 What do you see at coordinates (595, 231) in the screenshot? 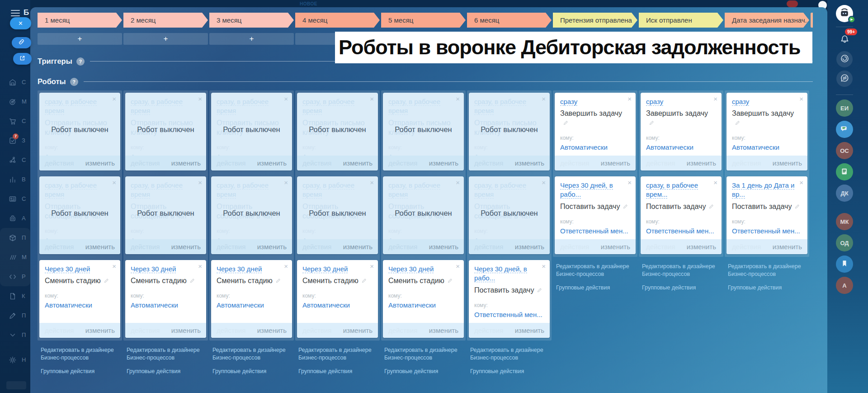
I see `robot-assignee-link: Ответственный мен...` at bounding box center [595, 231].